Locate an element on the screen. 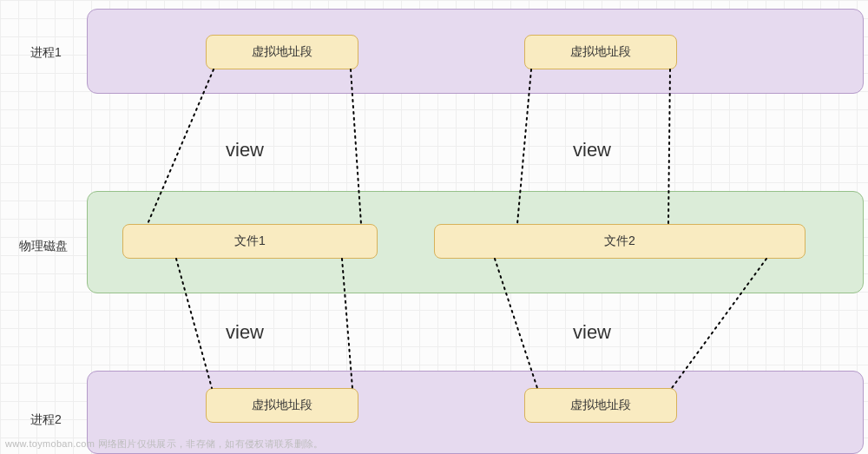 This screenshot has width=868, height=454. process2-label: 进程2 is located at coordinates (46, 420).